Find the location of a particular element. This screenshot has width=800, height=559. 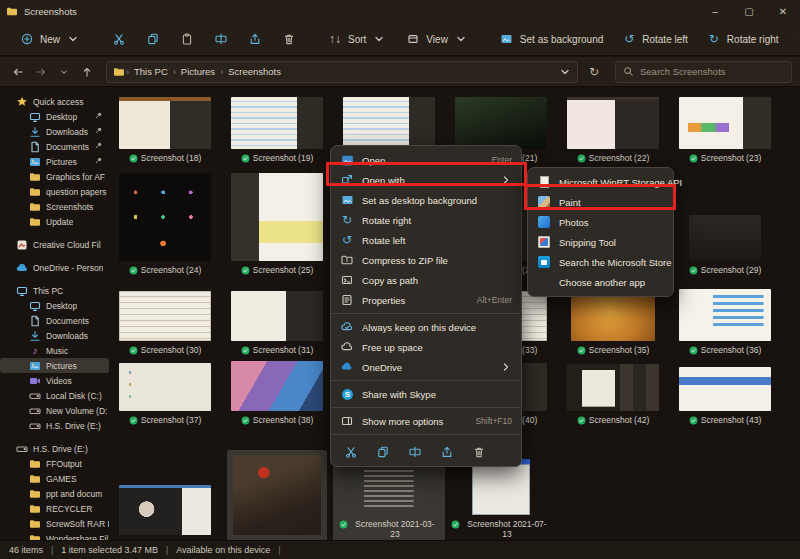

sidebar-item-onedrive-person: OneDrive - Person is located at coordinates (54, 268).